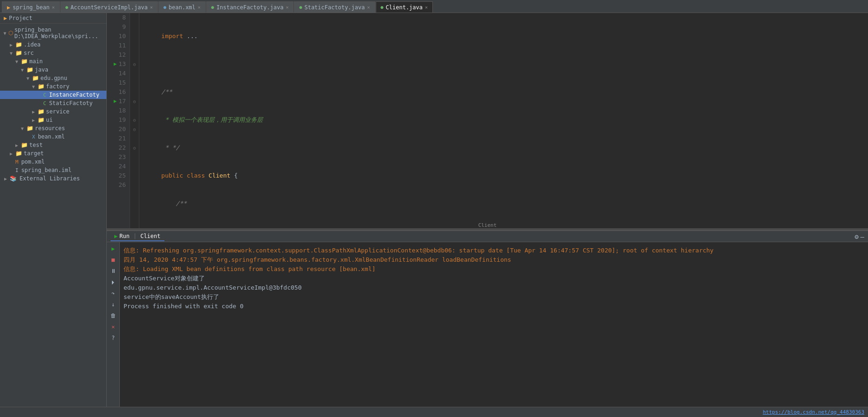 The width and height of the screenshot is (868, 417). Describe the element at coordinates (165, 7) in the screenshot. I see `tab-xml-icon-1: ●` at that location.